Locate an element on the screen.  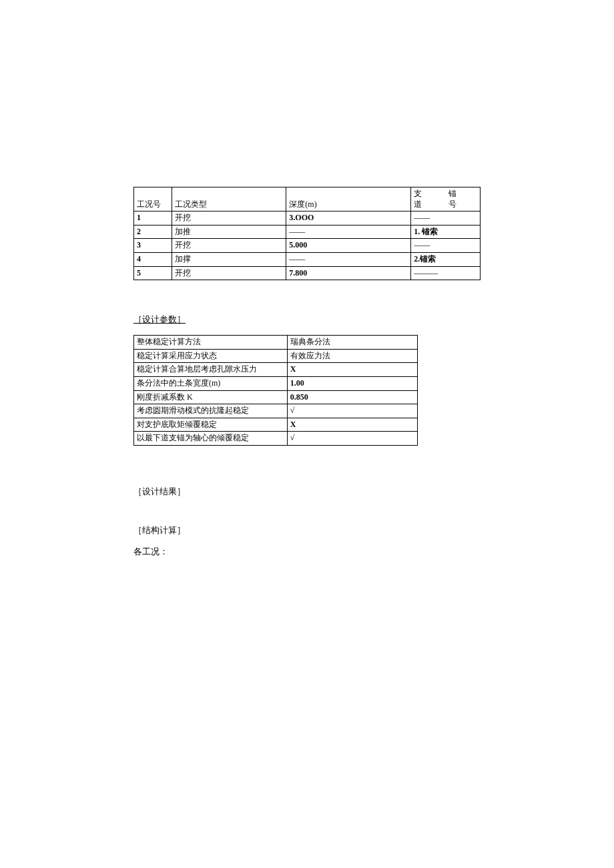
heading-design-results: ［设计结果］ is located at coordinates (307, 492).